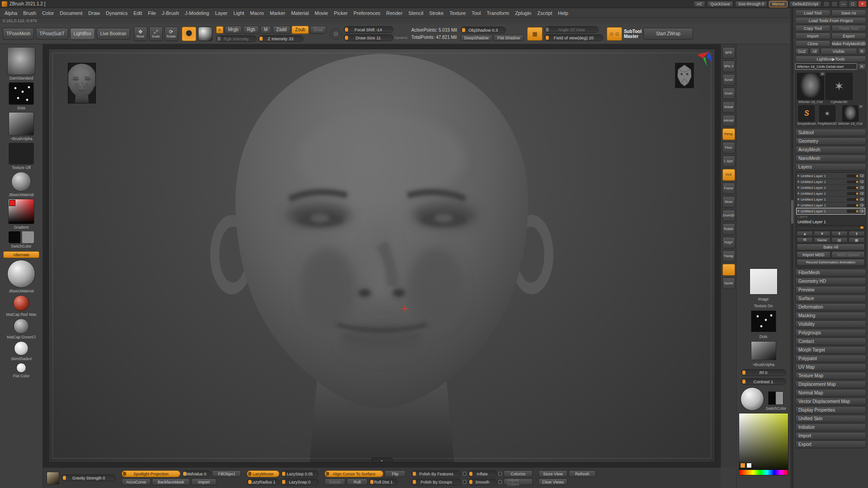 This screenshot has height=488, width=868. What do you see at coordinates (831, 281) in the screenshot?
I see `palette-section: Geometry HD` at bounding box center [831, 281].